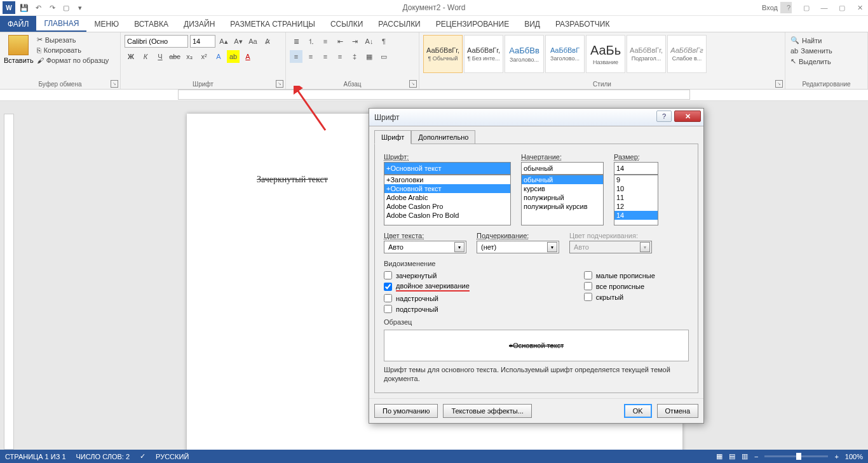 This screenshot has height=463, width=868. What do you see at coordinates (66, 8) in the screenshot?
I see `new-doc-icon: ▢` at bounding box center [66, 8].